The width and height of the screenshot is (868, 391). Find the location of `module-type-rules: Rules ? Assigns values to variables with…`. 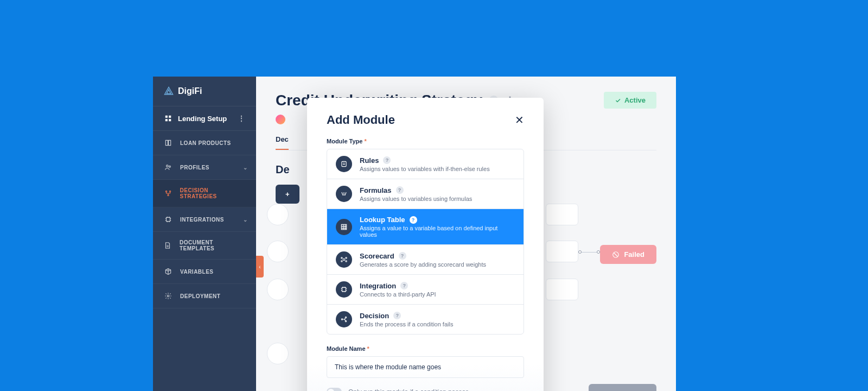

module-type-rules: Rules ? Assigns values to variables with… is located at coordinates (425, 164).